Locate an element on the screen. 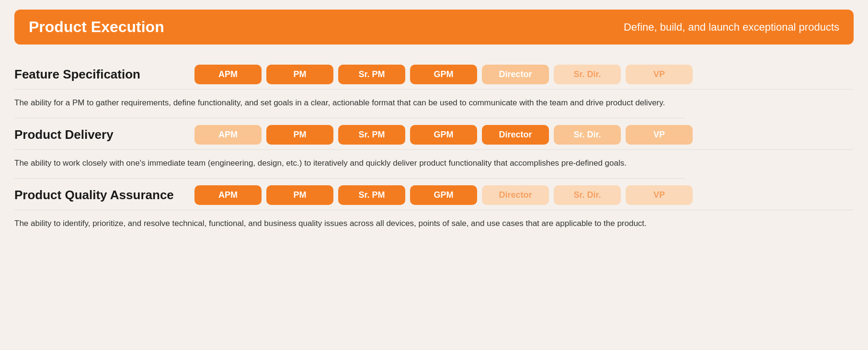 The image size is (868, 350). badge-feature-specification-pm: PM is located at coordinates (300, 75).